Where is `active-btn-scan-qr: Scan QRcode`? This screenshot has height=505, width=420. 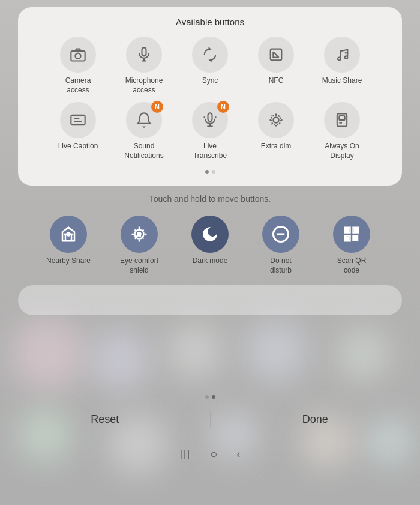 active-btn-scan-qr: Scan QRcode is located at coordinates (352, 245).